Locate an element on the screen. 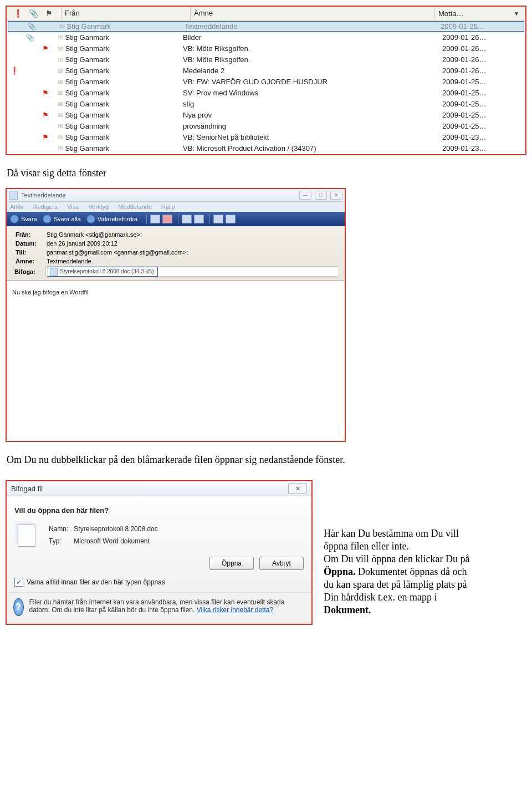 Image resolution: width=532 pixels, height=794 pixels. attachment-icon is located at coordinates (30, 115).